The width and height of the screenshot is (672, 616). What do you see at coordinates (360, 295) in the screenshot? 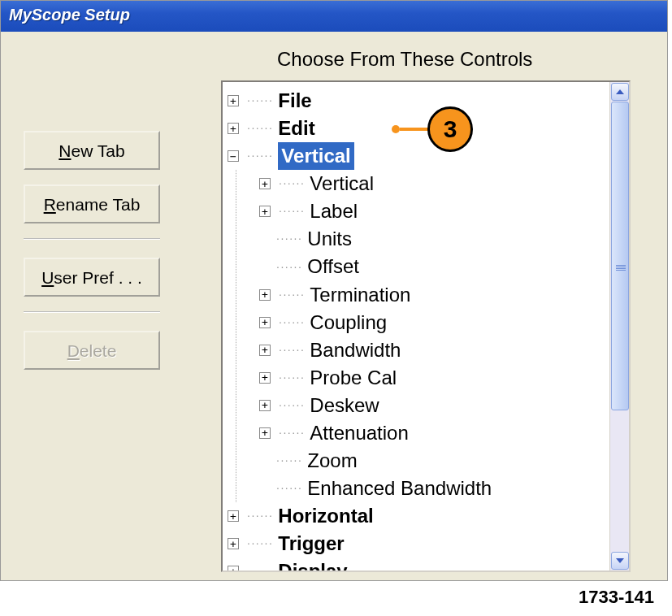
I see `tree-node-label: Termination` at bounding box center [360, 295].